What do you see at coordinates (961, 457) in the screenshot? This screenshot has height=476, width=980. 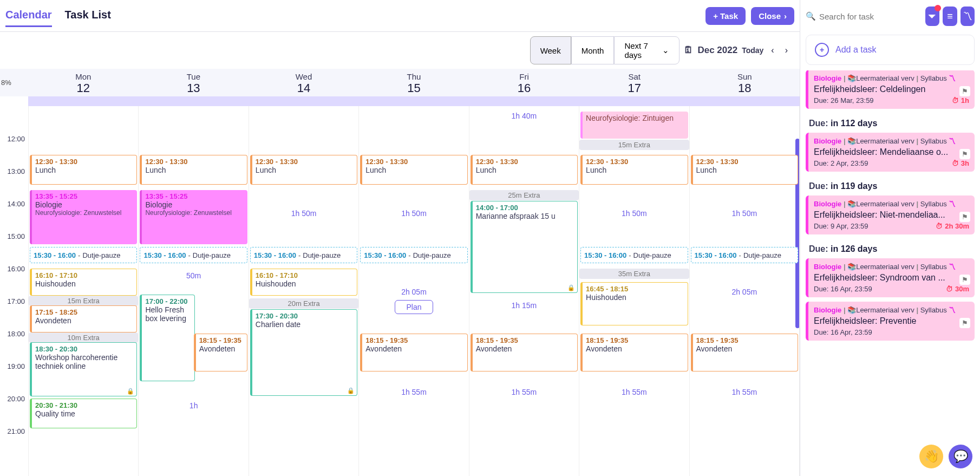 I see `chat-fab: 💬` at bounding box center [961, 457].